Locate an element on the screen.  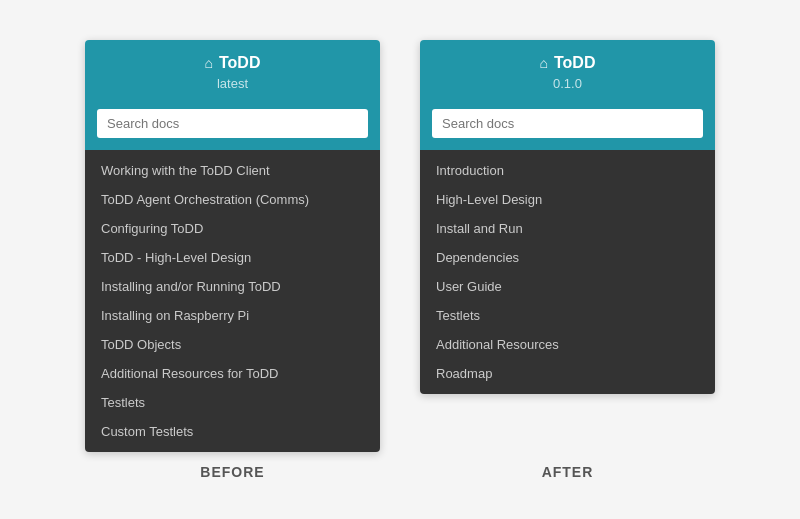
before-home-icon: ⌂ is located at coordinates (209, 63).